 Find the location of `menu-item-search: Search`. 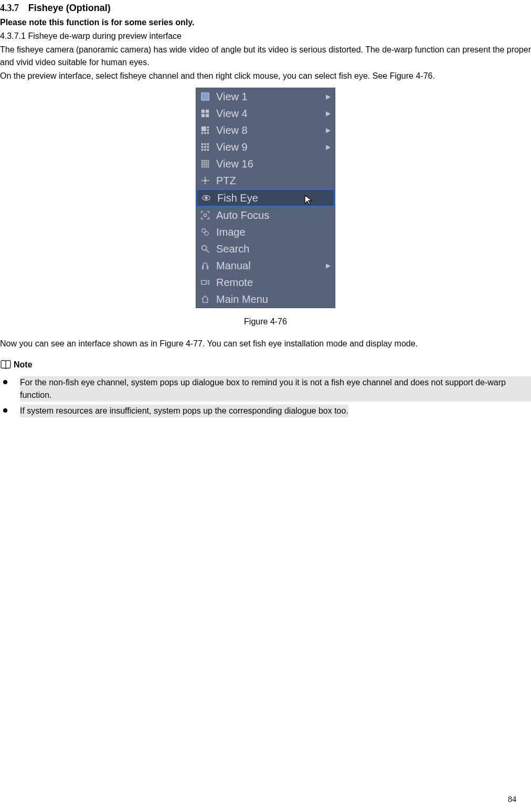

menu-item-search: Search is located at coordinates (266, 249).